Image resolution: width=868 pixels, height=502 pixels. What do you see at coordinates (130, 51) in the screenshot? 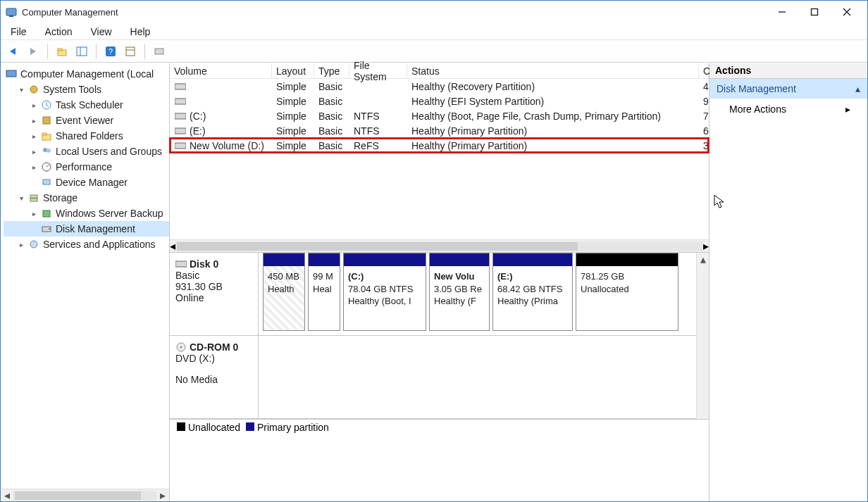
I see `properties-button` at bounding box center [130, 51].